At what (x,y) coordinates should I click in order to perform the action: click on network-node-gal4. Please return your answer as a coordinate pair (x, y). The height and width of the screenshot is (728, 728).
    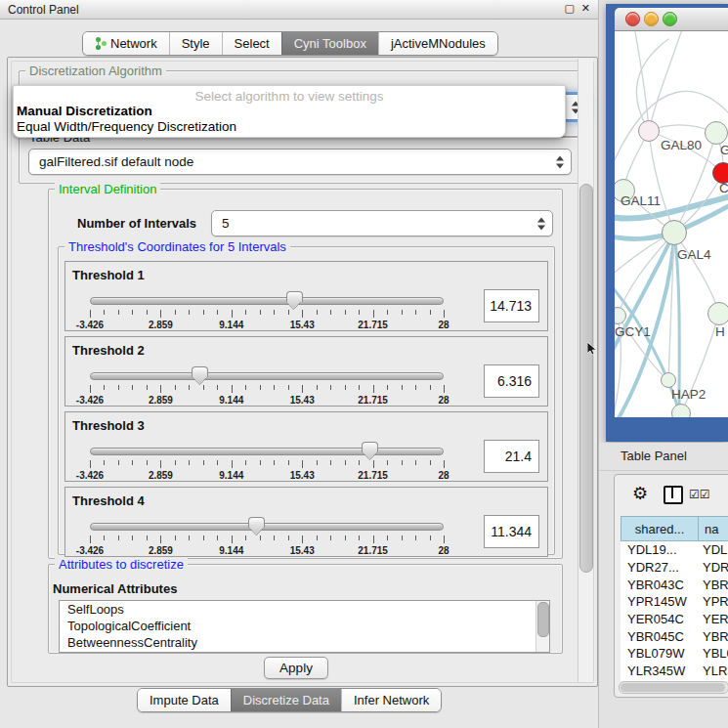
    Looking at the image, I should click on (674, 233).